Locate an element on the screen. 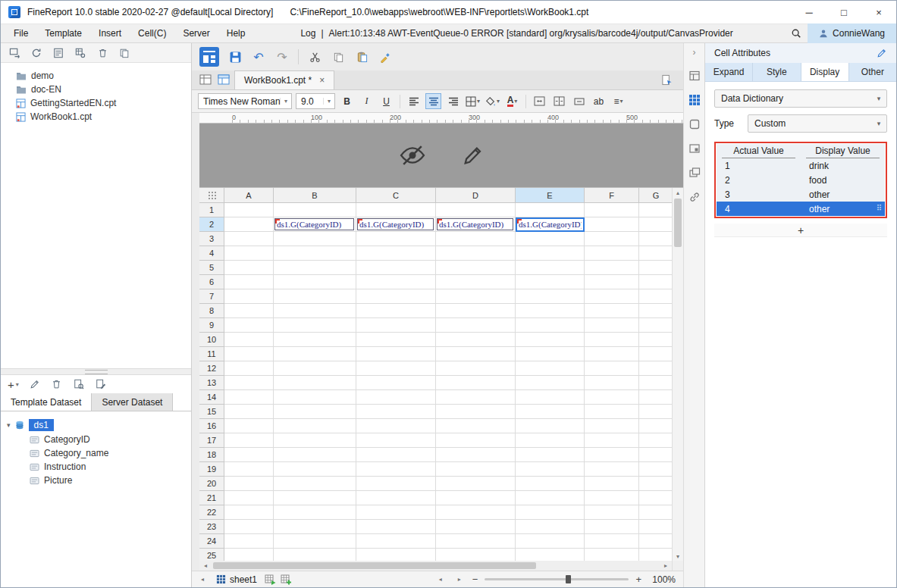 The width and height of the screenshot is (897, 588). cell-B19 is located at coordinates (315, 470).